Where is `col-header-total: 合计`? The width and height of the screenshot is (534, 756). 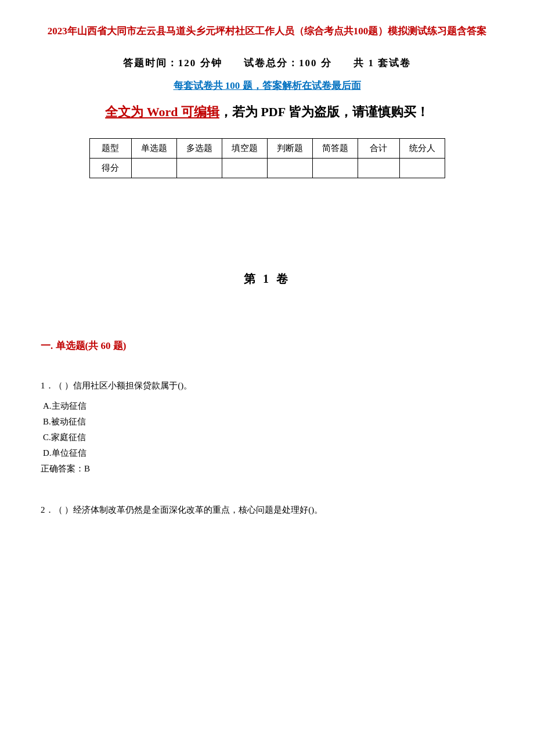
col-header-total: 合计 is located at coordinates (378, 149).